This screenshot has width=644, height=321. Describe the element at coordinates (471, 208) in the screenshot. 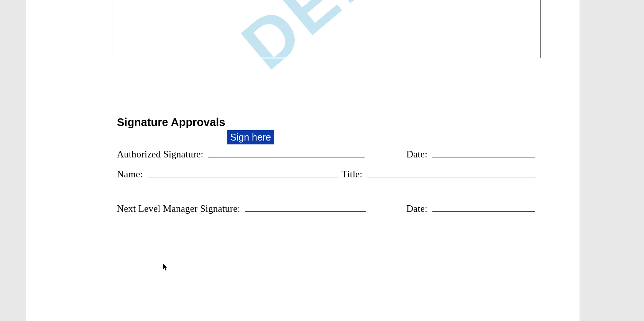

I see `next-manager-date-field: Date:` at that location.